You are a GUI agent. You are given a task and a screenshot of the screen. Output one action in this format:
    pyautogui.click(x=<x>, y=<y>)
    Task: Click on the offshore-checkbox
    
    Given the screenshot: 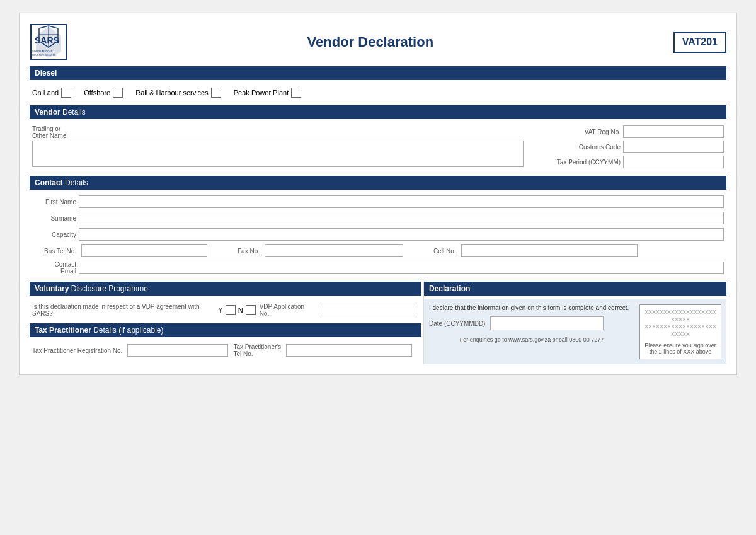 What is the action you would take?
    pyautogui.click(x=118, y=93)
    